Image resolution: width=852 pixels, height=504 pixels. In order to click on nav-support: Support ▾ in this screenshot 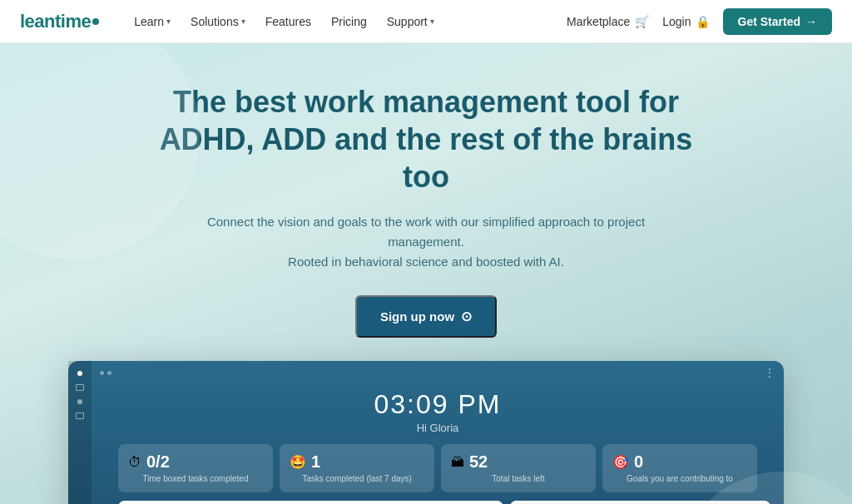, I will do `click(411, 22)`.